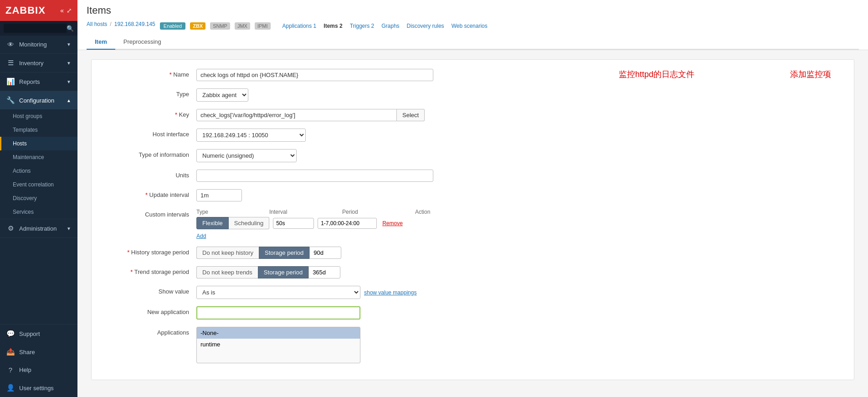 This screenshot has height=397, width=868. What do you see at coordinates (315, 115) in the screenshot?
I see `key-control: Select` at bounding box center [315, 115].